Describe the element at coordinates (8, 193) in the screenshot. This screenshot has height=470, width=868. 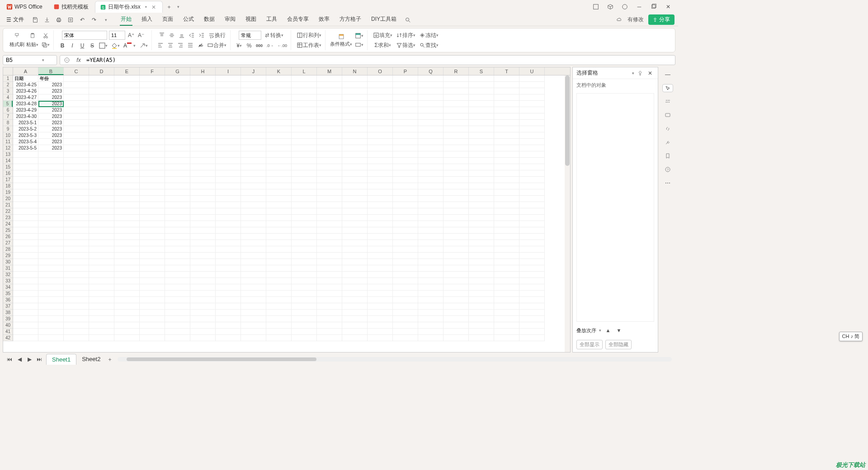
I see `row-header: 19` at that location.